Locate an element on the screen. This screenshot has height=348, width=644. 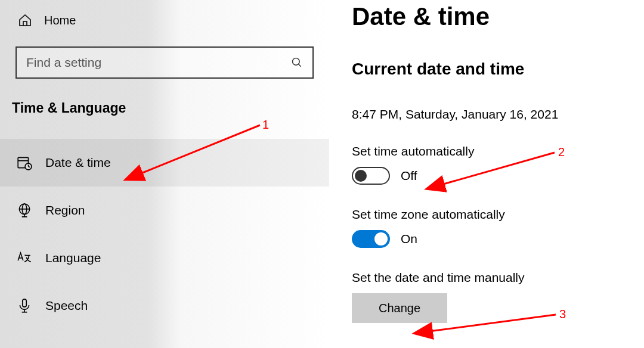
annotation-number-2: 2 is located at coordinates (562, 153).